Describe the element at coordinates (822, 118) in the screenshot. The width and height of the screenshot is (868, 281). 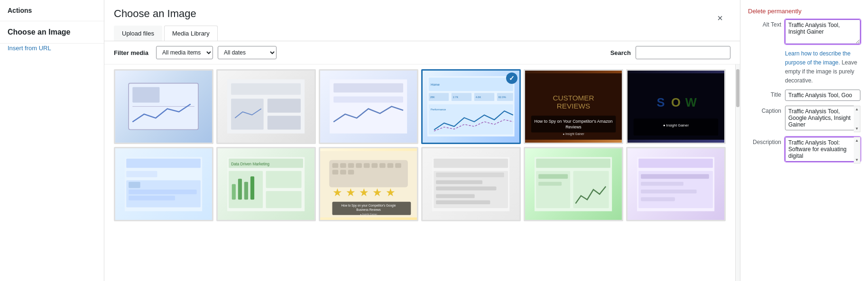
I see `caption-input: Traffic Analysis Tool, Google Analytics,…` at that location.